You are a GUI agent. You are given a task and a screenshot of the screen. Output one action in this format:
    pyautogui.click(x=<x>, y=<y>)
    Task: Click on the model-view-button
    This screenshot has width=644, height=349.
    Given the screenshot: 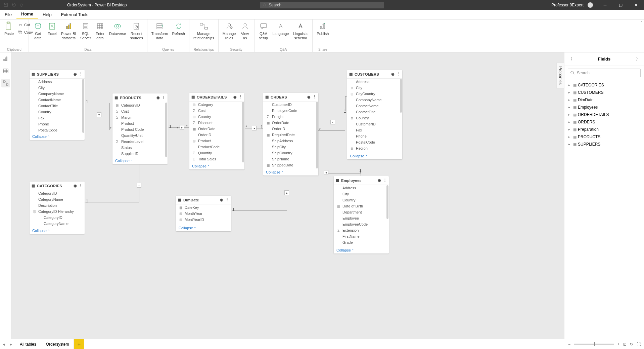 What is the action you would take?
    pyautogui.click(x=6, y=83)
    